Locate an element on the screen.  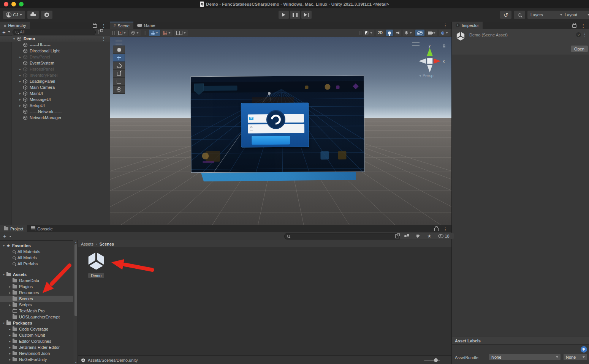
axis-x-cone is located at coordinates (437, 61).